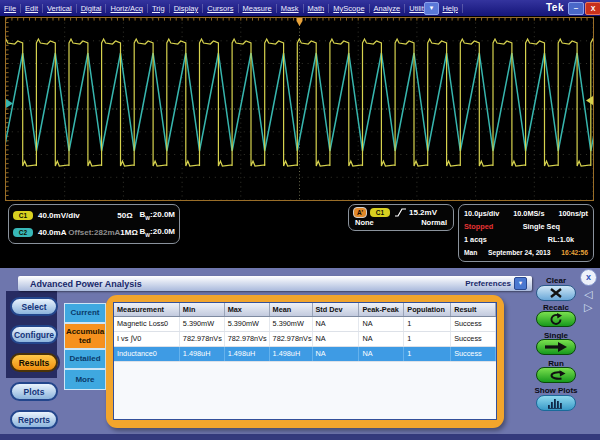 The width and height of the screenshot is (600, 440). Describe the element at coordinates (32, 8) in the screenshot. I see `menu-item-edit: Edit` at that location.